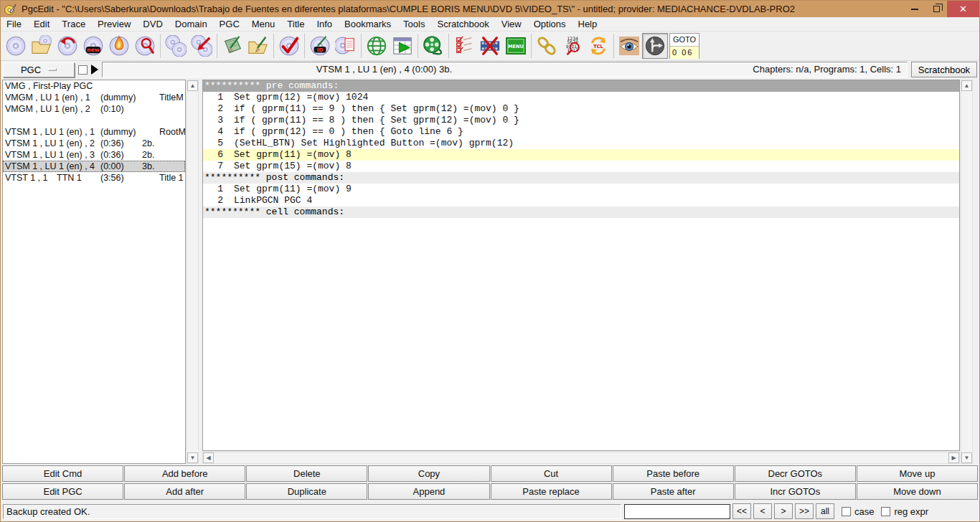  I want to click on title-table-play-button, so click(402, 46).